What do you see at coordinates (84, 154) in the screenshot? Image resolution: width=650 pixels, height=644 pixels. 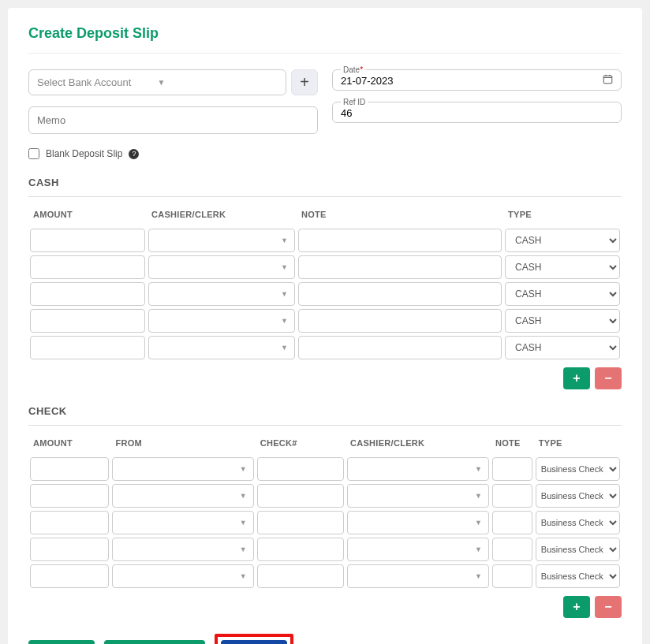 I see `blank-slip-label: Blank Deposit Slip` at bounding box center [84, 154].